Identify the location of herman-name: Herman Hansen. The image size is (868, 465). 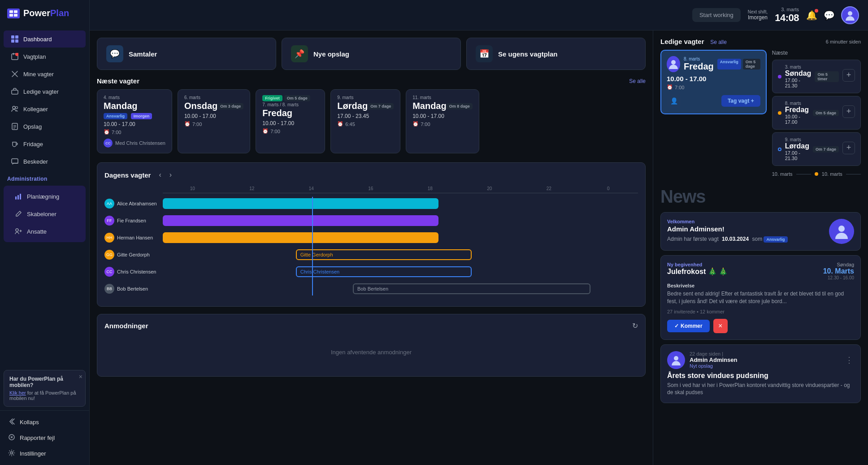
(135, 238).